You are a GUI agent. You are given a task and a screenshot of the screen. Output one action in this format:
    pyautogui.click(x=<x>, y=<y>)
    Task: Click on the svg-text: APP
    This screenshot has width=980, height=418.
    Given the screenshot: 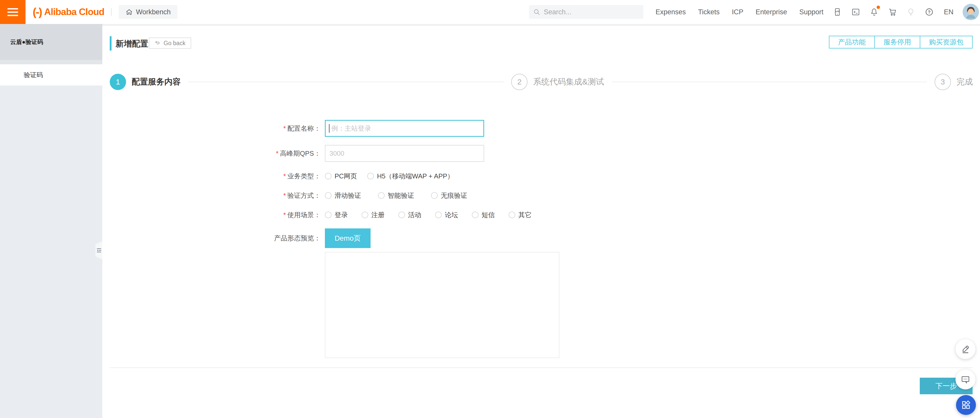 What is the action you would take?
    pyautogui.click(x=837, y=11)
    